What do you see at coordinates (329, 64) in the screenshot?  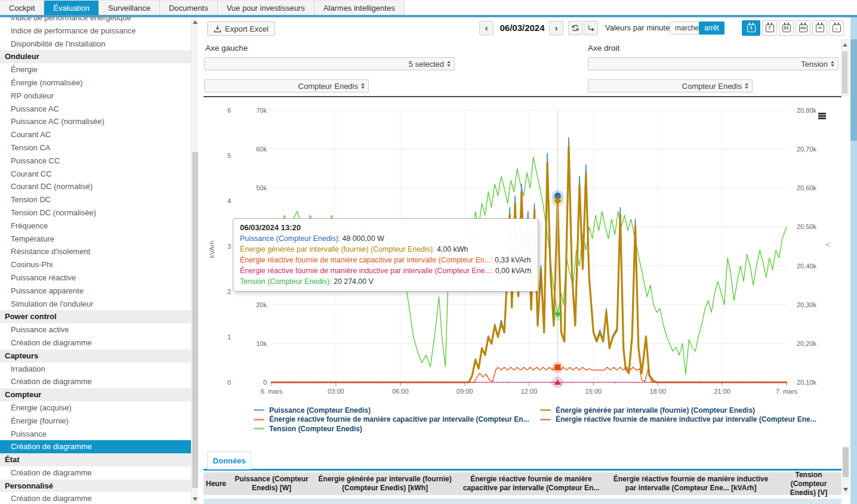 I see `left-axis-select: 5 selected` at bounding box center [329, 64].